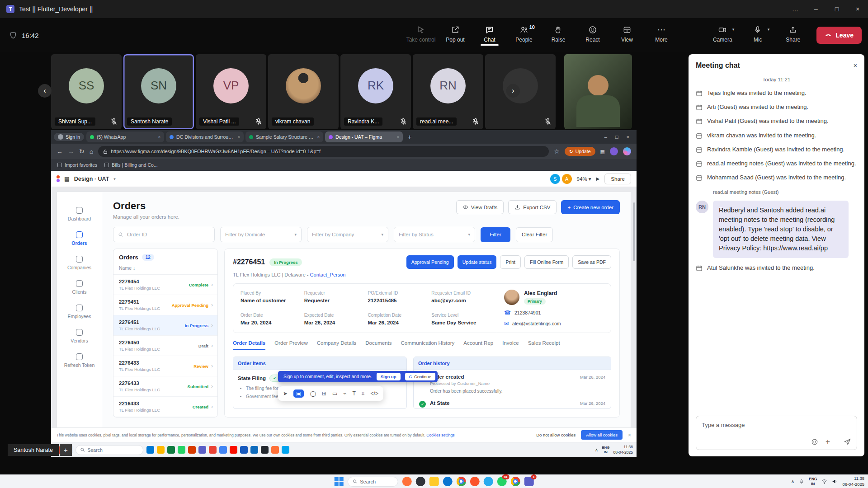 Image resolution: width=868 pixels, height=488 pixels. I want to click on order-action-button: Save as PDF, so click(592, 262).